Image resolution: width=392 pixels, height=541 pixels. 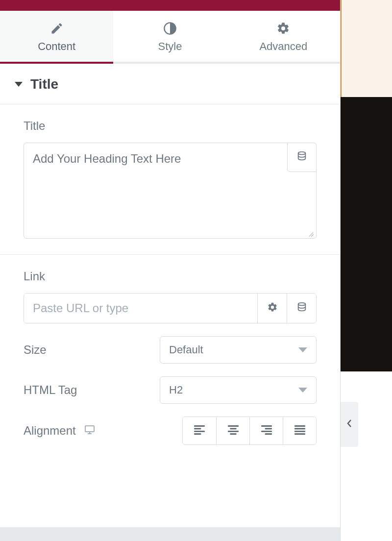 What do you see at coordinates (141, 308) in the screenshot?
I see `link-input` at bounding box center [141, 308].